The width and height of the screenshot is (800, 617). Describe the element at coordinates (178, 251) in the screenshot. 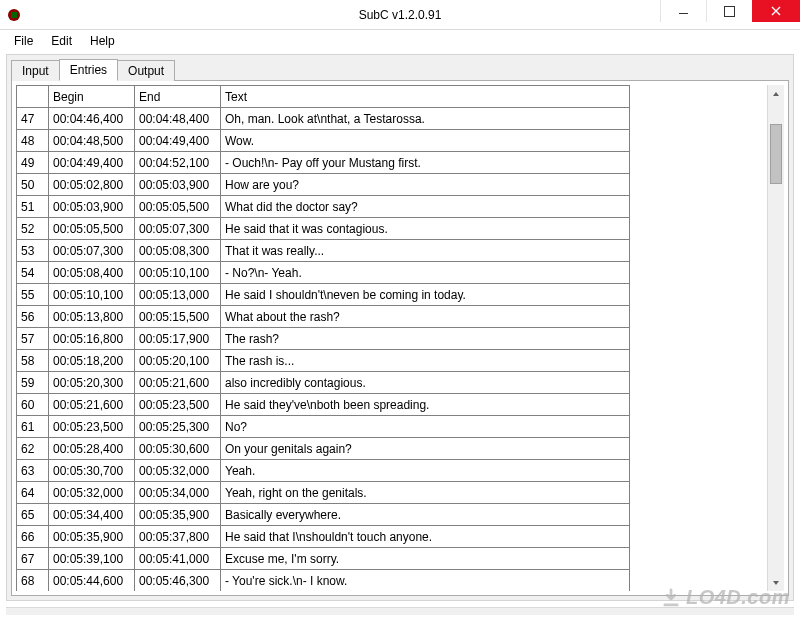

I see `cell-end: 00:05:08,300` at that location.